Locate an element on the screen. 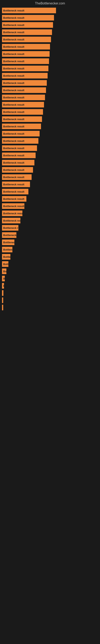 Image resolution: width=100 pixels, height=644 pixels. bar-36: Bo is located at coordinates (4, 271).